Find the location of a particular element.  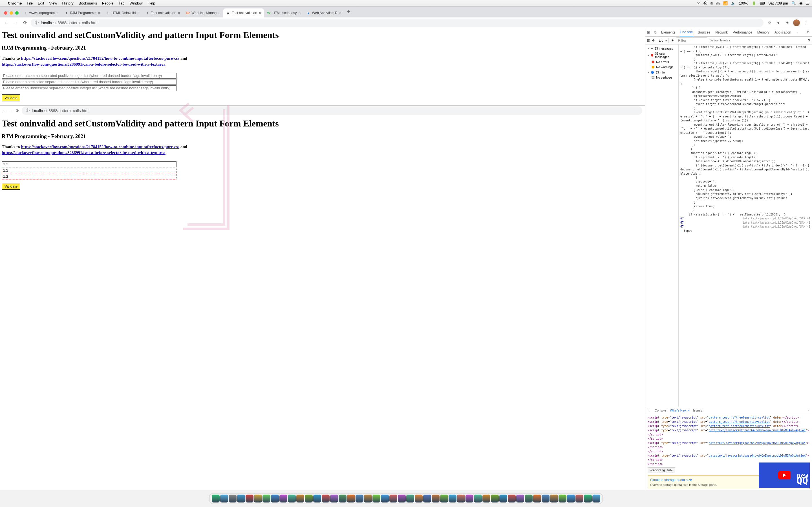

dt-tab-network: Network is located at coordinates (721, 33).